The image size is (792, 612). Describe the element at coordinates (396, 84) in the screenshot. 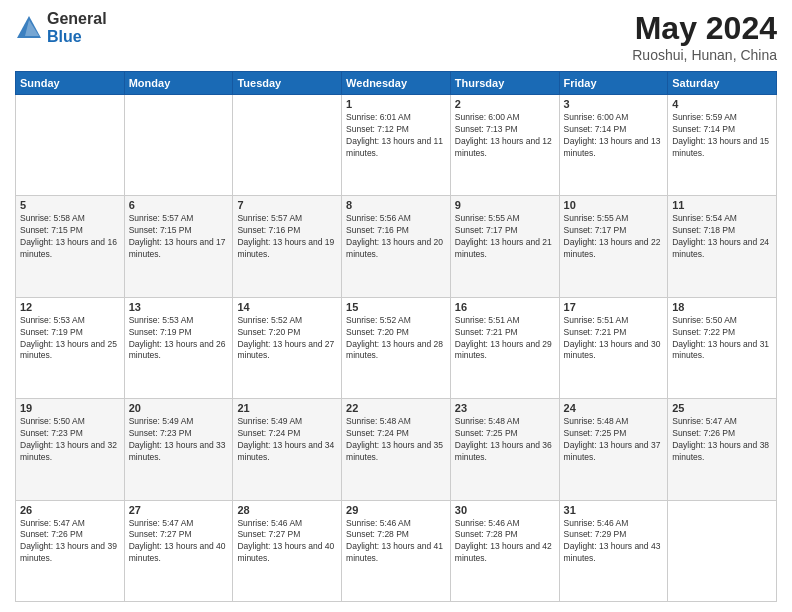

I see `weekday-header-wednesday: Wednesday` at that location.